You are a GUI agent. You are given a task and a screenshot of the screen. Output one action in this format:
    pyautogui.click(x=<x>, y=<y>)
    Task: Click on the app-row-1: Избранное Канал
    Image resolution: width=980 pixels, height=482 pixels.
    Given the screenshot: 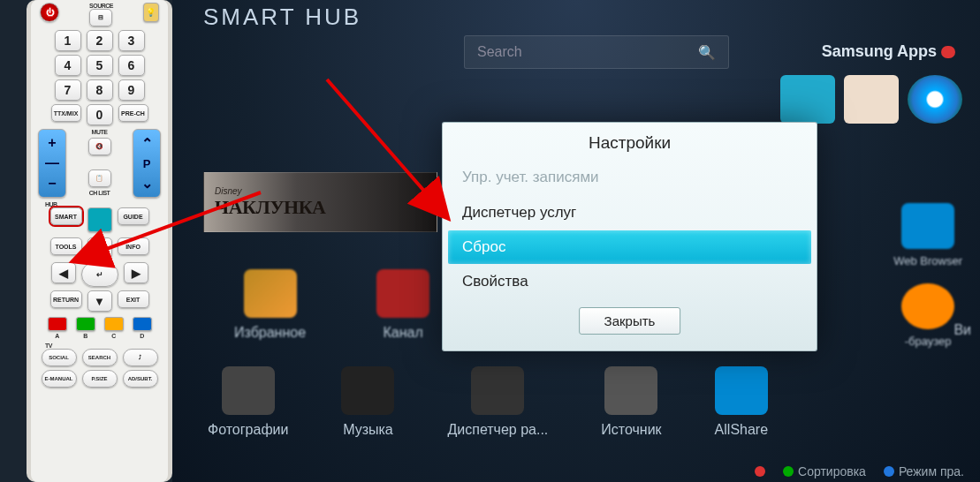 What is the action you would take?
    pyautogui.click(x=332, y=305)
    